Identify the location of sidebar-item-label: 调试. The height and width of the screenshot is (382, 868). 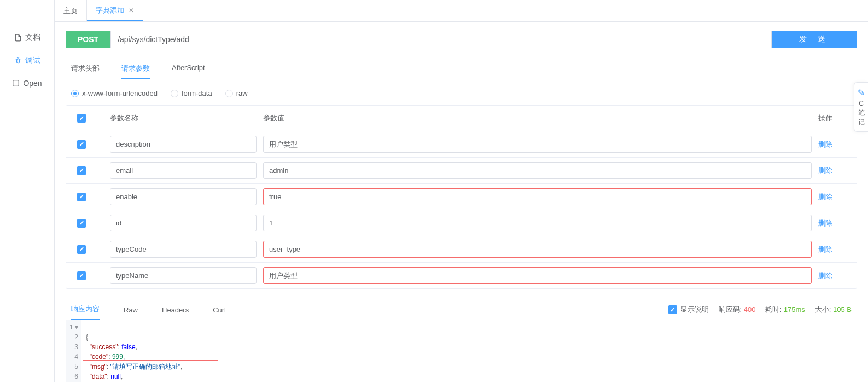
(33, 61).